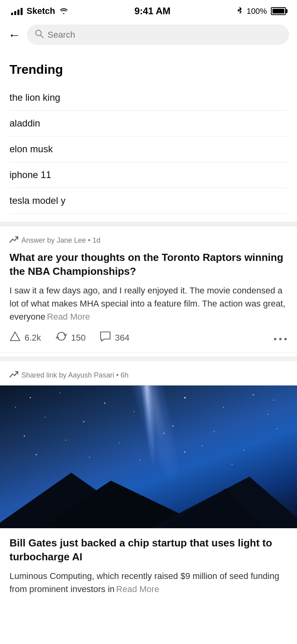 The height and width of the screenshot is (644, 297). Describe the element at coordinates (14, 240) in the screenshot. I see `trending-up-icon` at that location.